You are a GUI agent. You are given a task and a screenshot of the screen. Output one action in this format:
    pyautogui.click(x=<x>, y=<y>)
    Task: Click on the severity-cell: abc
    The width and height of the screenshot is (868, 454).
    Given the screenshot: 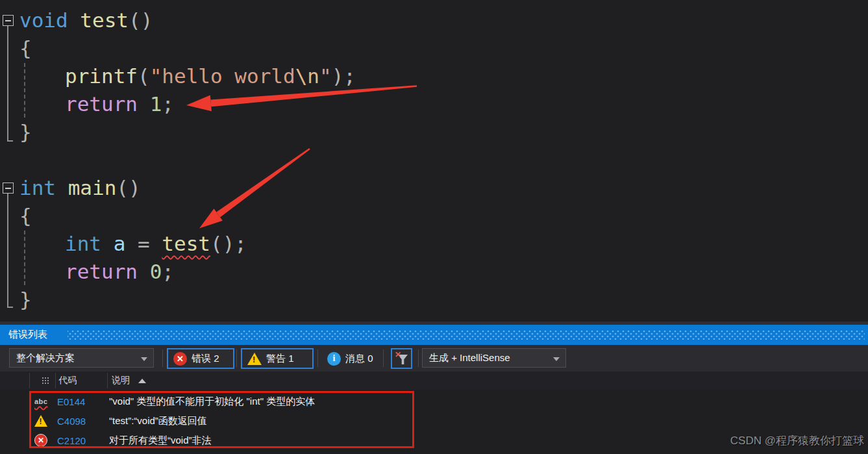 What is the action you would take?
    pyautogui.click(x=29, y=401)
    